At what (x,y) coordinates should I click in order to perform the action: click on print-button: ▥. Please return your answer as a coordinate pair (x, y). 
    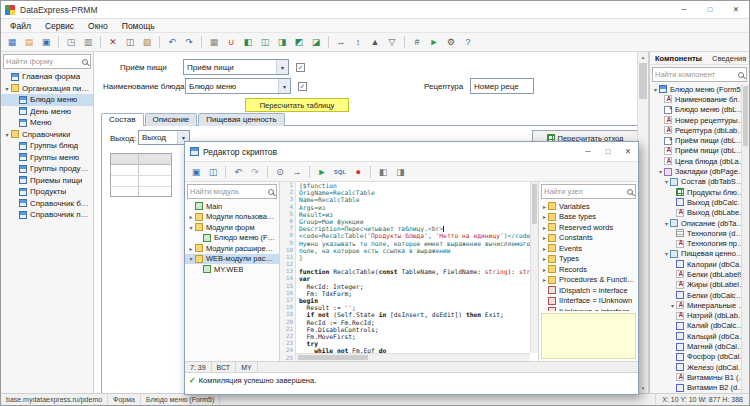
    Looking at the image, I should click on (88, 42).